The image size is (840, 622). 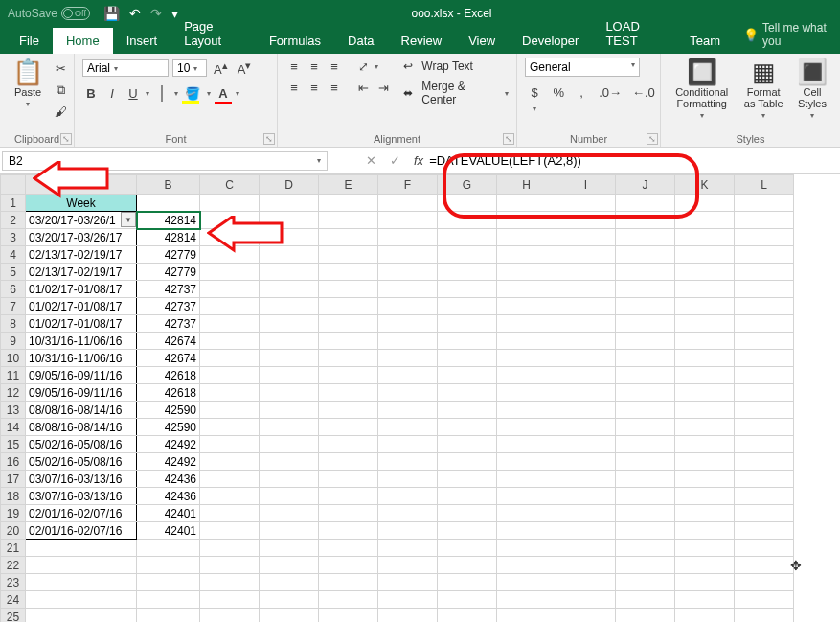 I want to click on cell: Week, so click(x=81, y=203).